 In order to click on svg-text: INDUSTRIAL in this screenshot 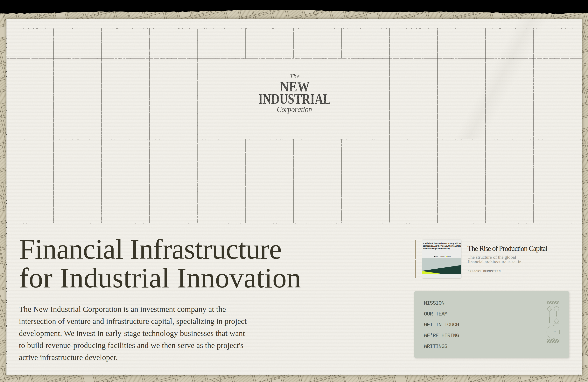, I will do `click(295, 99)`.